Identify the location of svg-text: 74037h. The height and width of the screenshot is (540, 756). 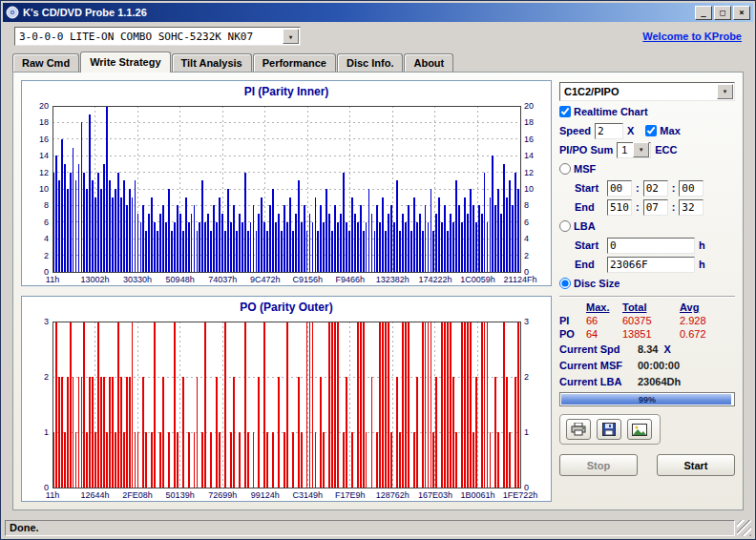
(222, 280).